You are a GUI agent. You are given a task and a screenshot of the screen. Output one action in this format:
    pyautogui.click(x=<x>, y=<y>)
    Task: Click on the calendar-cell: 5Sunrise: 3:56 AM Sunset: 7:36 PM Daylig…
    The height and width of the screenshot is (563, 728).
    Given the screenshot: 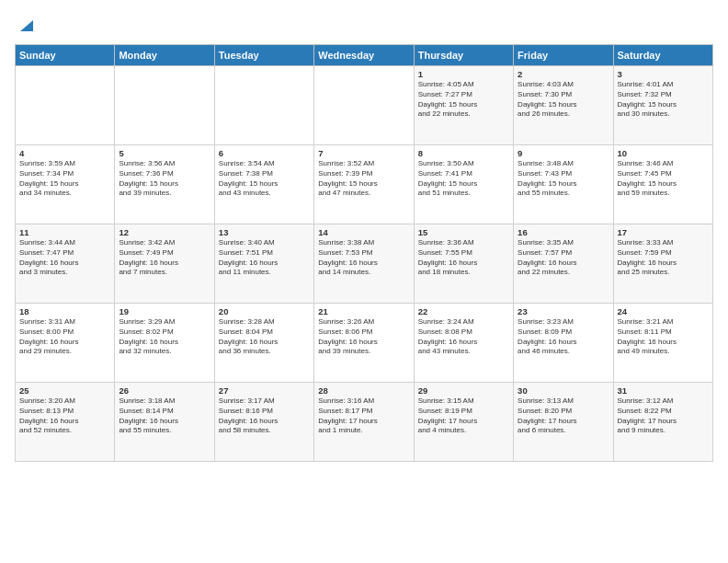 What is the action you would take?
    pyautogui.click(x=165, y=185)
    